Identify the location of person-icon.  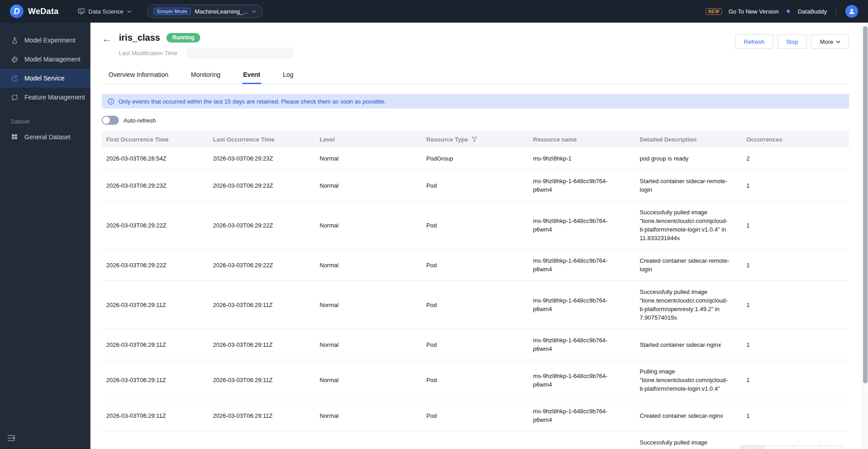
(852, 11).